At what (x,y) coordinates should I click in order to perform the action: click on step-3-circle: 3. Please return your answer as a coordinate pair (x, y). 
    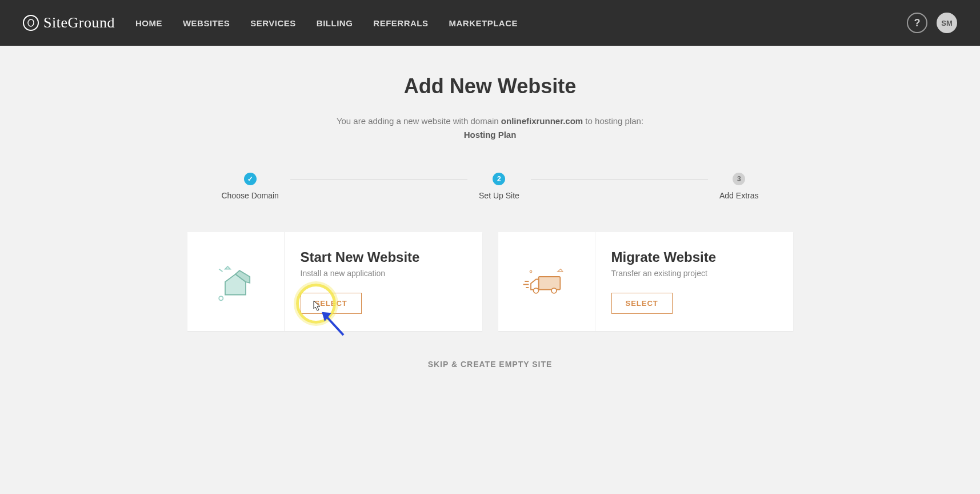
    Looking at the image, I should click on (739, 179).